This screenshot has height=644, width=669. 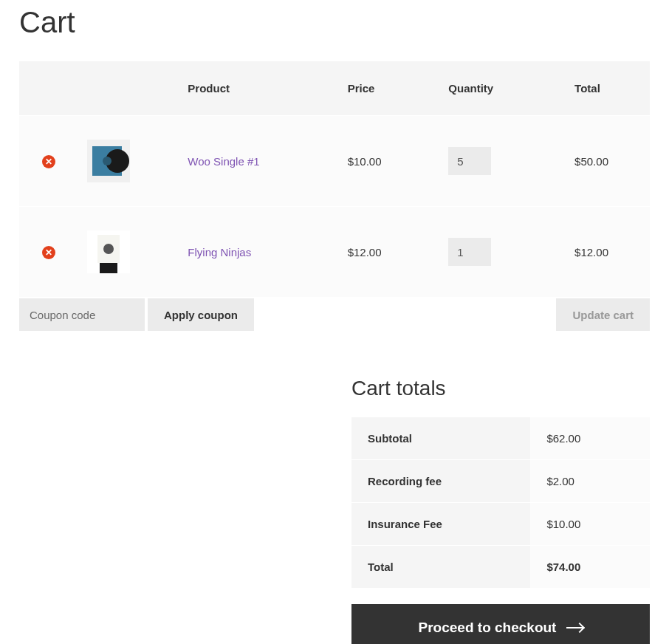 I want to click on proceed-to-checkout-button: Proceed to checkout, so click(x=501, y=624).